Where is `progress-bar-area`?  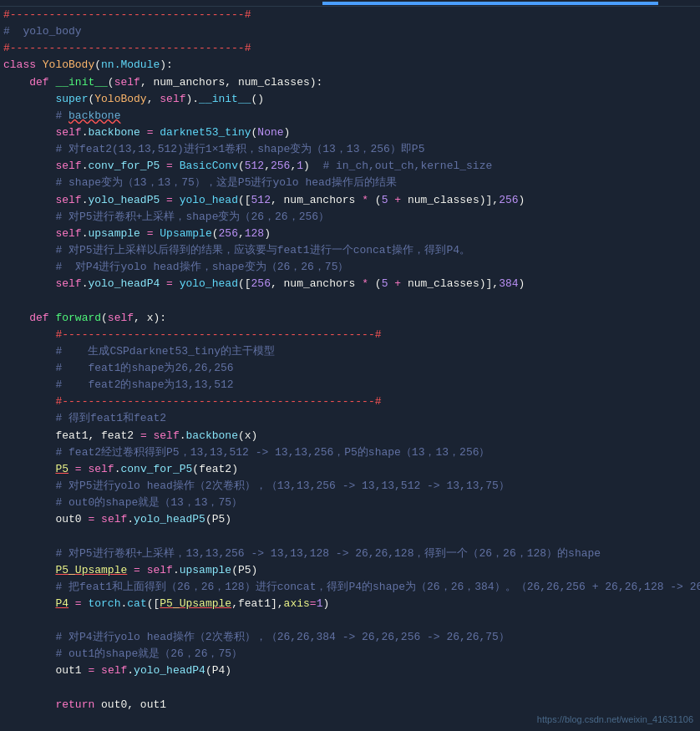
progress-bar-area is located at coordinates (350, 3).